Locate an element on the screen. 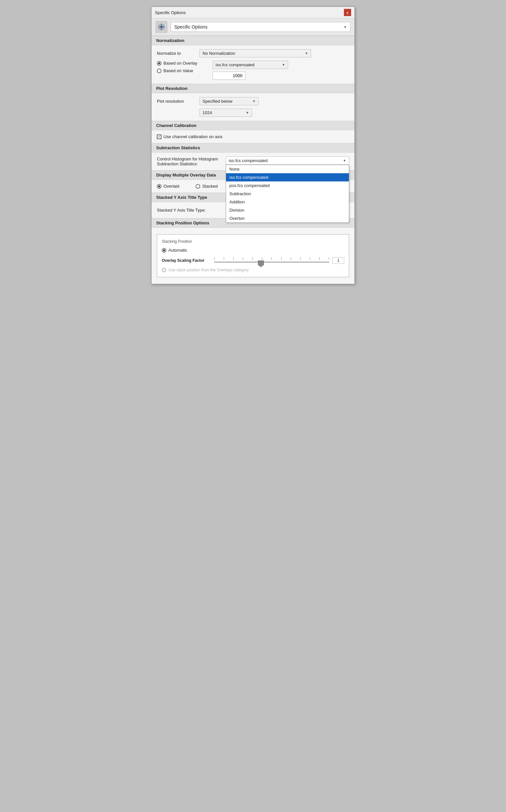  normalize-to-row: Normalize to No Normalization ▼ is located at coordinates (253, 54).